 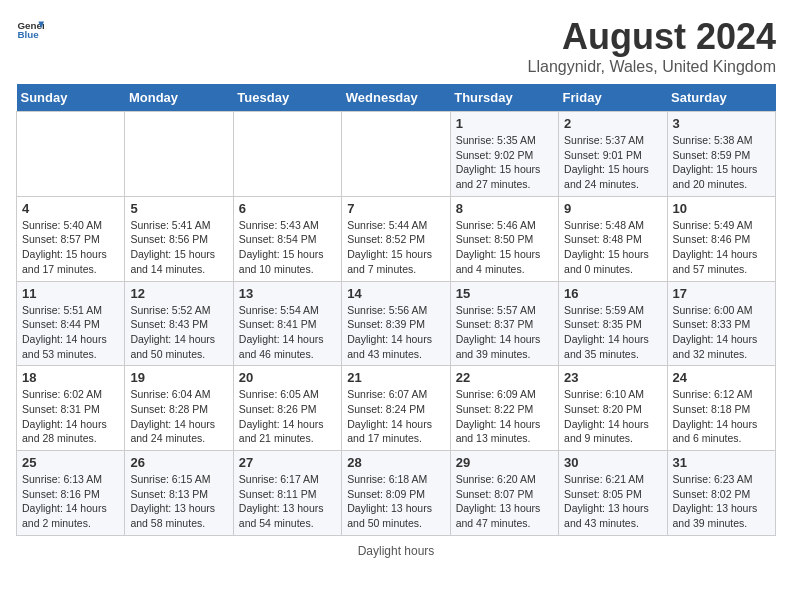 What do you see at coordinates (396, 324) in the screenshot?
I see `calendar-cell: 14Sunrise: 5:56 AM Sunset: 8:39 PM Dayli…` at bounding box center [396, 324].